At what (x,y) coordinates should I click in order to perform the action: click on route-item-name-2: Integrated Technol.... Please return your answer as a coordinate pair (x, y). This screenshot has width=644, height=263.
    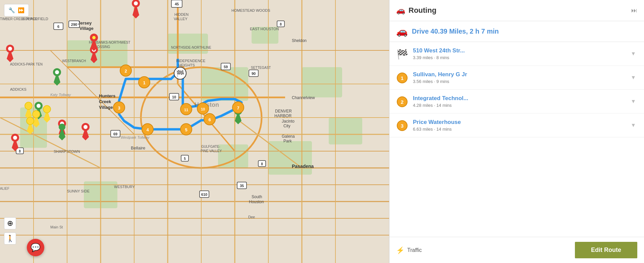
    Looking at the image, I should click on (519, 98).